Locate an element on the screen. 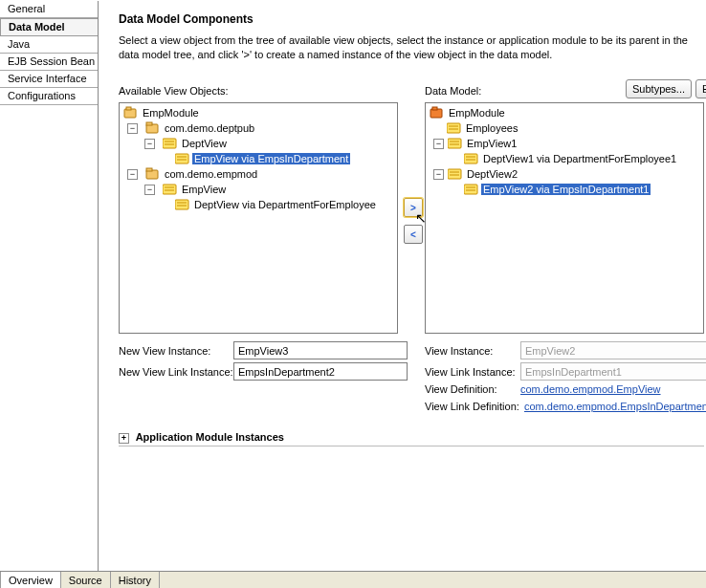 The height and width of the screenshot is (588, 706). tree-node-viewlink: DeptView via DepartmentForEmployee is located at coordinates (258, 205).